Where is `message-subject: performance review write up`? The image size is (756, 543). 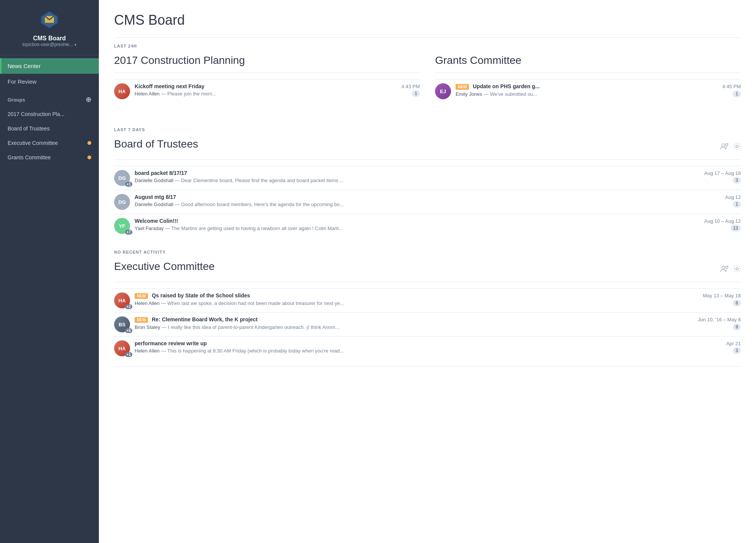 message-subject: performance review write up is located at coordinates (171, 343).